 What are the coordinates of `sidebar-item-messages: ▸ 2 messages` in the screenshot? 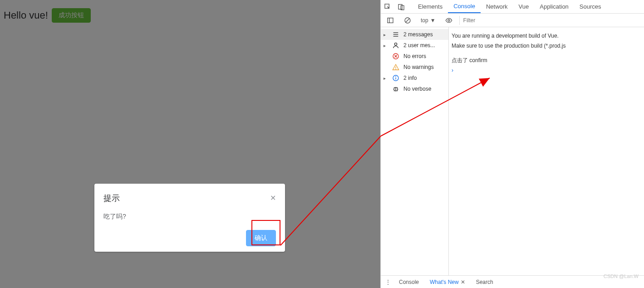 It's located at (415, 34).